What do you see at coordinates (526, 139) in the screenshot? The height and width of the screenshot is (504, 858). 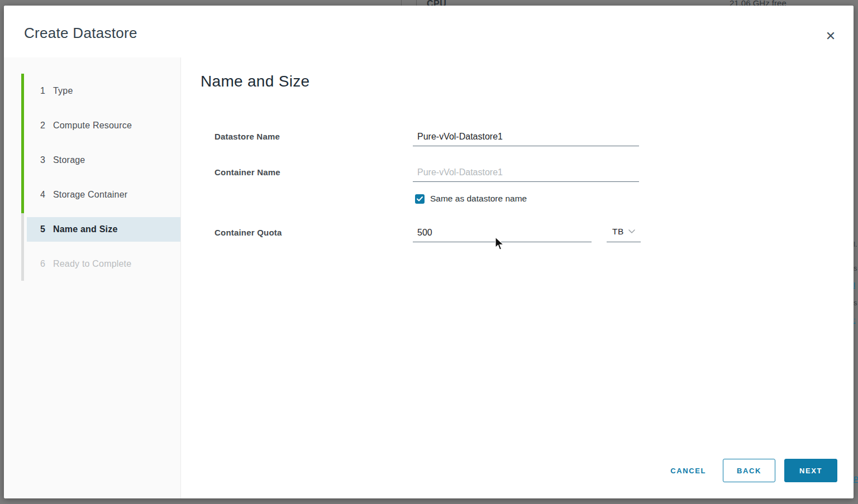 I see `datastore-name-input` at bounding box center [526, 139].